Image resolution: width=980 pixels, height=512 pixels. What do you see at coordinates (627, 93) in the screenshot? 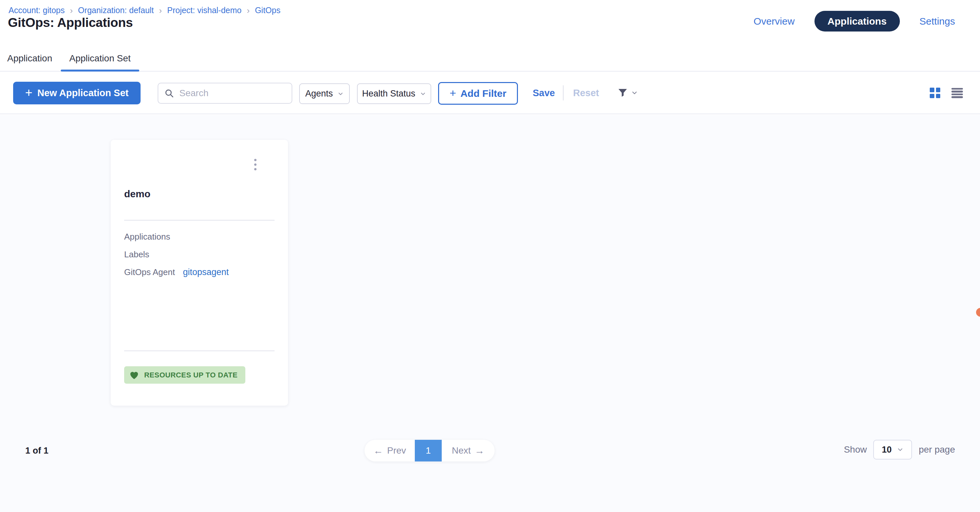
I see `filter-panel-button` at bounding box center [627, 93].